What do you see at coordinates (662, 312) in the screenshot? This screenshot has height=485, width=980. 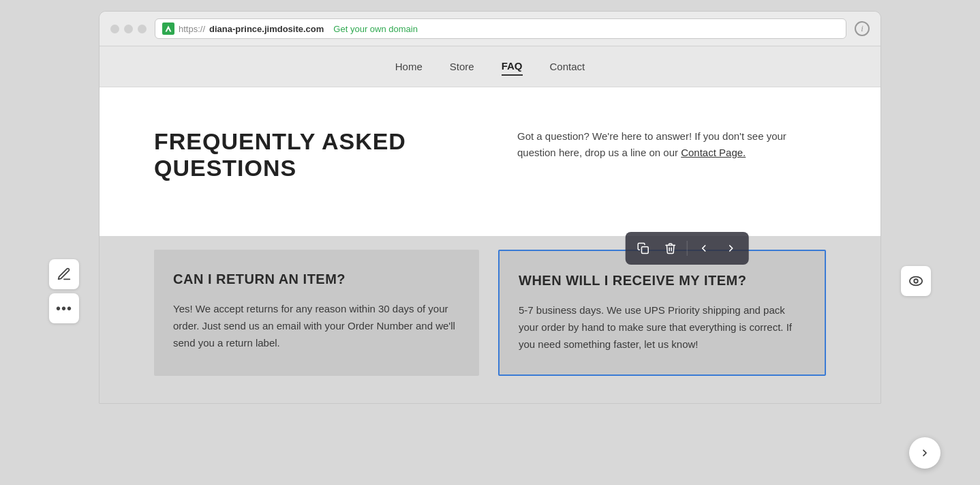 I see `faq-card-1: WHEN WILL I RECEIVE MY ITEM? 5-7 busines…` at bounding box center [662, 312].